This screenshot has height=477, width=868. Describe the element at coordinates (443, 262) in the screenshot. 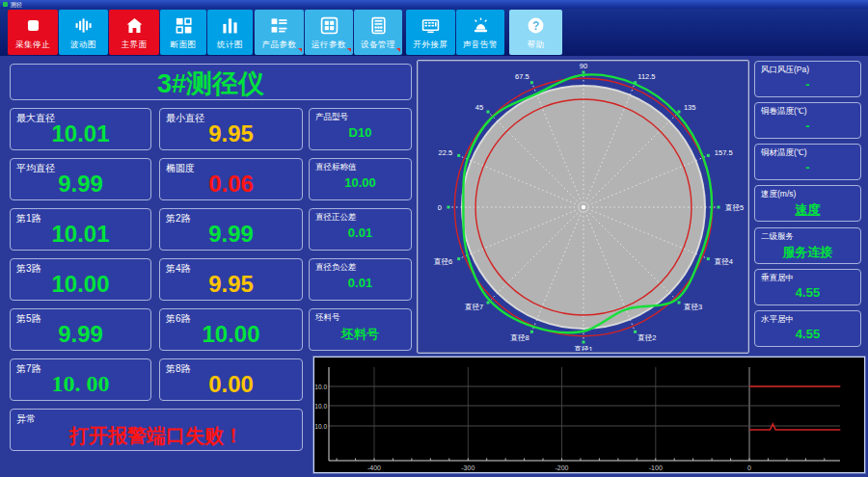

I see `spoke-label: 直径6` at that location.